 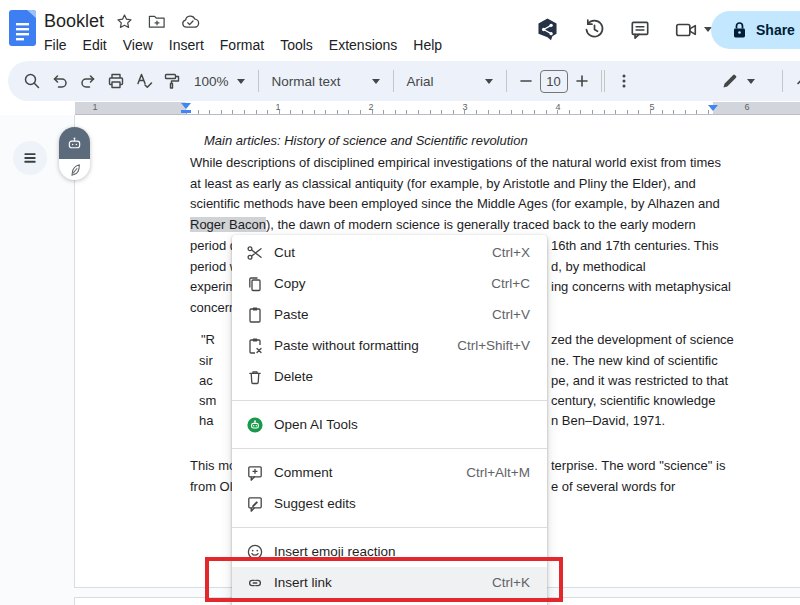 I want to click on font-size-input: 10, so click(x=554, y=82).